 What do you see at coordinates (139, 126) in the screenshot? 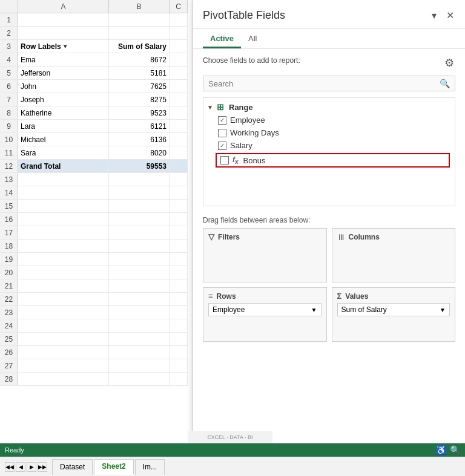
I see `cell-b: 6121` at bounding box center [139, 126].